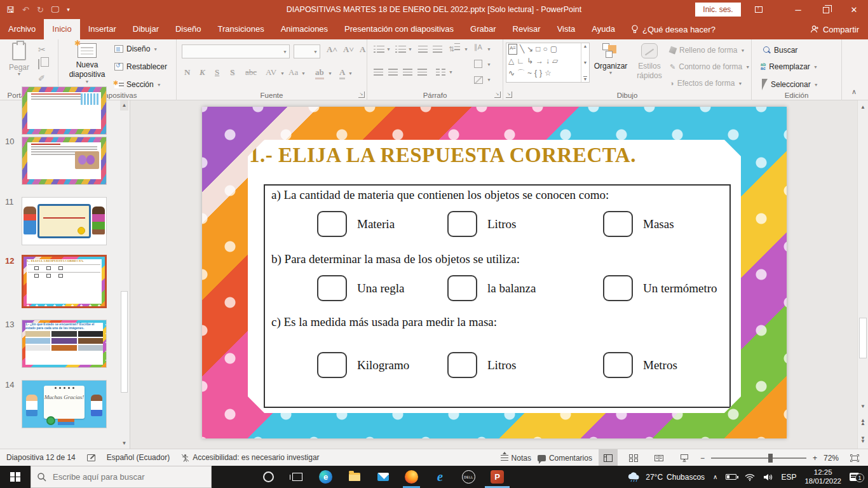 The width and height of the screenshot is (868, 488). Describe the element at coordinates (567, 29) in the screenshot. I see `tab-vista: Vista` at that location.